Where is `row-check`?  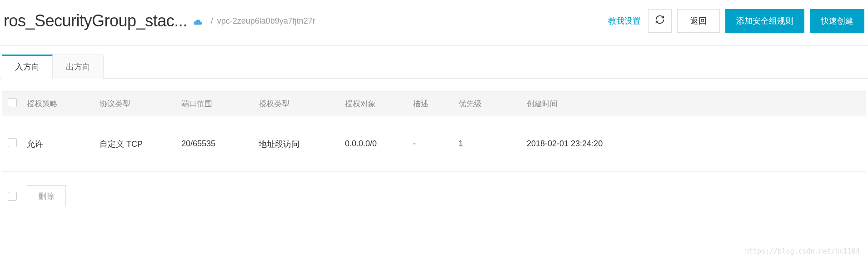 row-check is located at coordinates (17, 144).